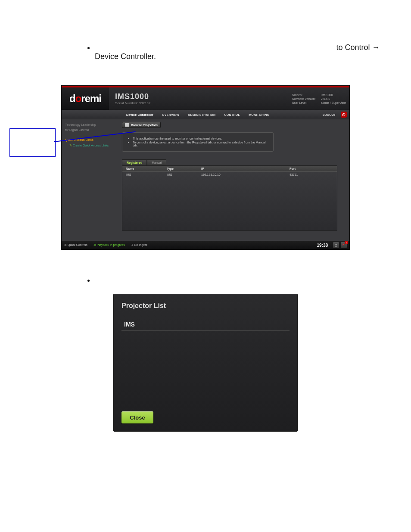 Image resolution: width=411 pixels, height=532 pixels. I want to click on projector-list-item: IMS, so click(207, 324).